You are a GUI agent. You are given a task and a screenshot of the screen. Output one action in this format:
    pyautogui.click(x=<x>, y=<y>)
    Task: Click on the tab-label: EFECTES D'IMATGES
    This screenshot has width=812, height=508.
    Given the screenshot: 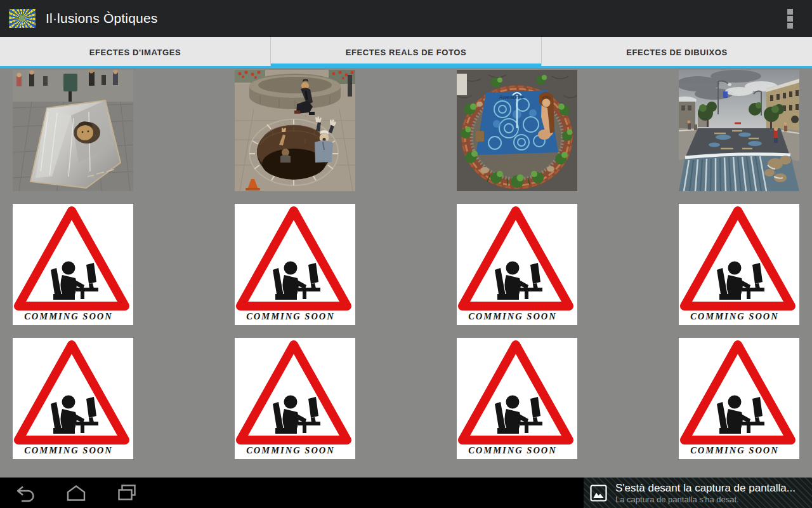 What is the action you would take?
    pyautogui.click(x=136, y=52)
    